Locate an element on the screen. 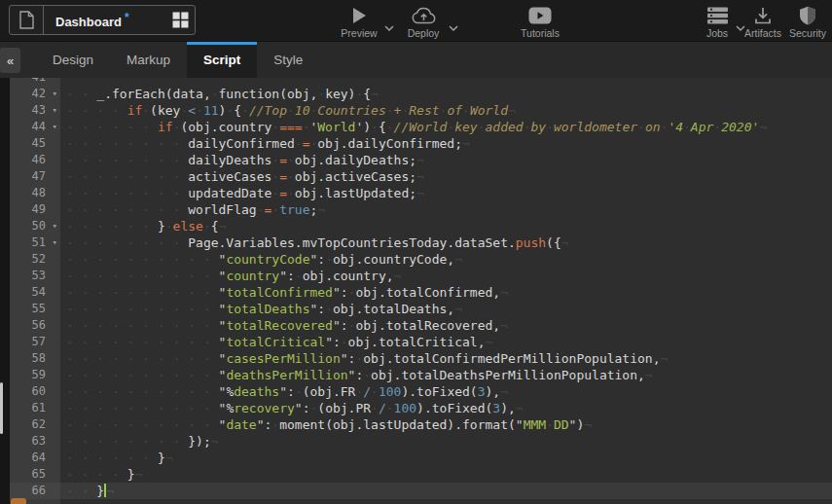 Image resolution: width=832 pixels, height=504 pixels. line-number: 45 is located at coordinates (35, 144).